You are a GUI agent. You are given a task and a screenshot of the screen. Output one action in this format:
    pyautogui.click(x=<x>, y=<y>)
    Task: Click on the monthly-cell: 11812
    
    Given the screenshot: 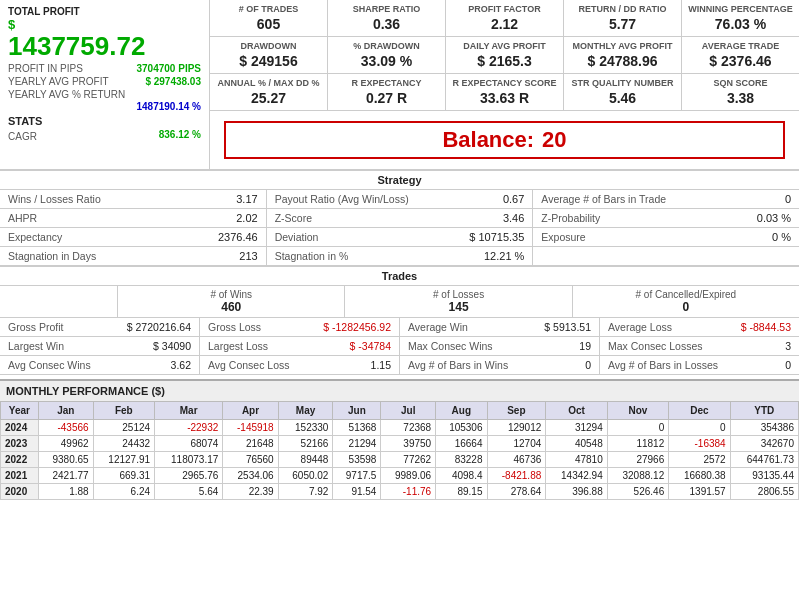 What is the action you would take?
    pyautogui.click(x=638, y=444)
    